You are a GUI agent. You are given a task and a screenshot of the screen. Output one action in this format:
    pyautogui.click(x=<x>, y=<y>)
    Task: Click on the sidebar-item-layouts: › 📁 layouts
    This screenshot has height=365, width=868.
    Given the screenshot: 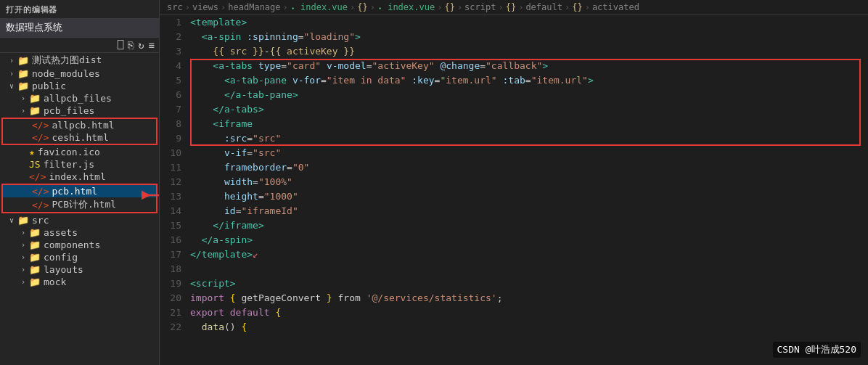 What is the action you would take?
    pyautogui.click(x=80, y=270)
    